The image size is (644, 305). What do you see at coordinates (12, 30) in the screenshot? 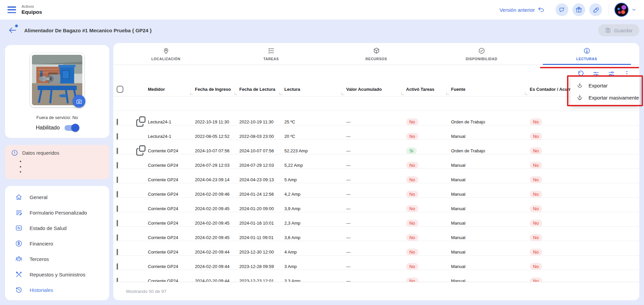
I see `back-button` at bounding box center [12, 30].